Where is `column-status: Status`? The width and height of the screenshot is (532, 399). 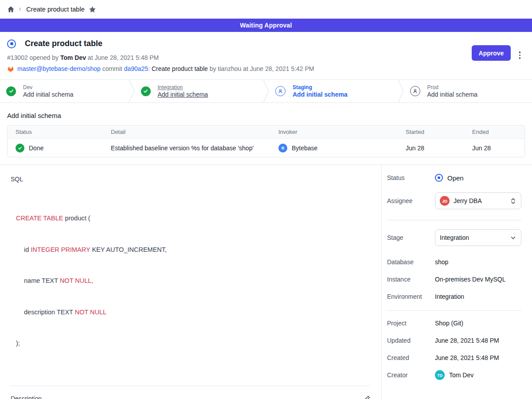
column-status: Status is located at coordinates (55, 132).